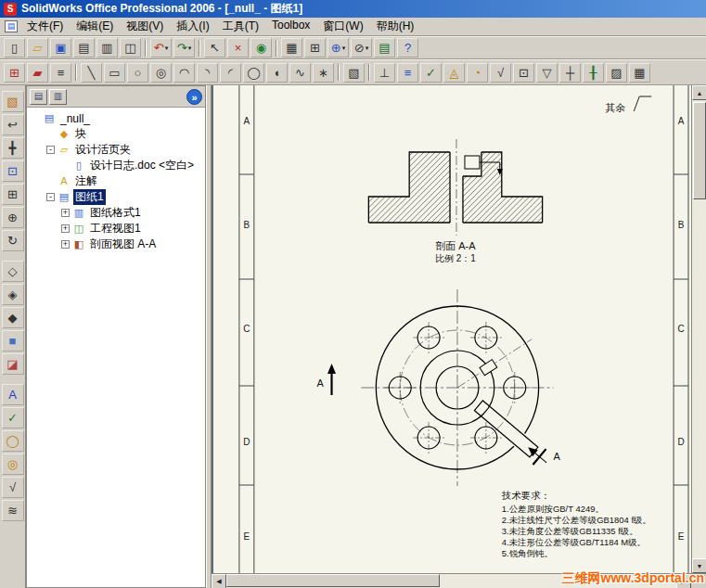 Image resolution: width=706 pixels, height=588 pixels. I want to click on flange-top-view, so click(456, 388).